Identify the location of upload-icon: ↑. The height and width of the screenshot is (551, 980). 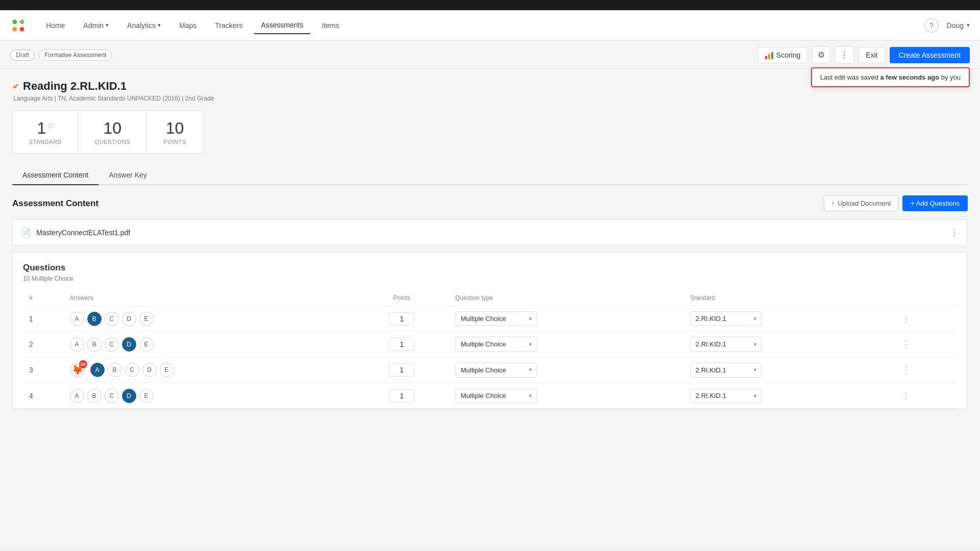
(833, 203).